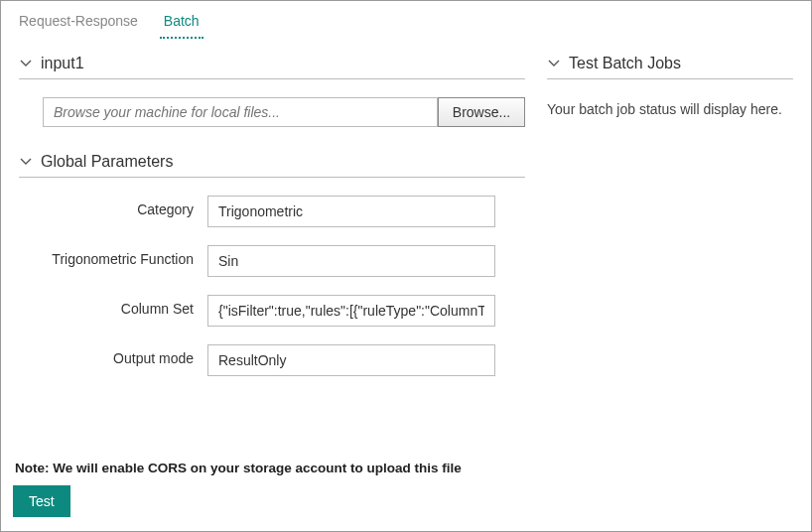 The image size is (812, 532). What do you see at coordinates (272, 67) in the screenshot?
I see `section-input1-header: input1` at bounding box center [272, 67].